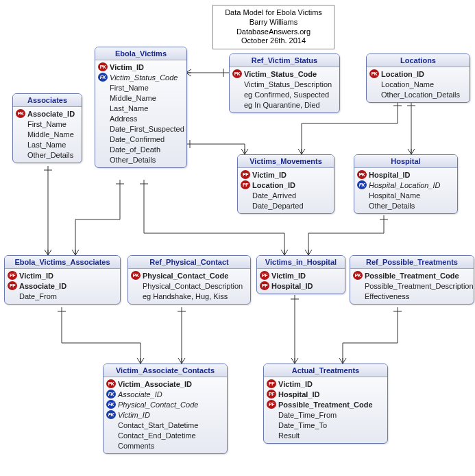  What do you see at coordinates (307, 415) in the screenshot?
I see `field-label: Date_Time_From` at bounding box center [307, 415].